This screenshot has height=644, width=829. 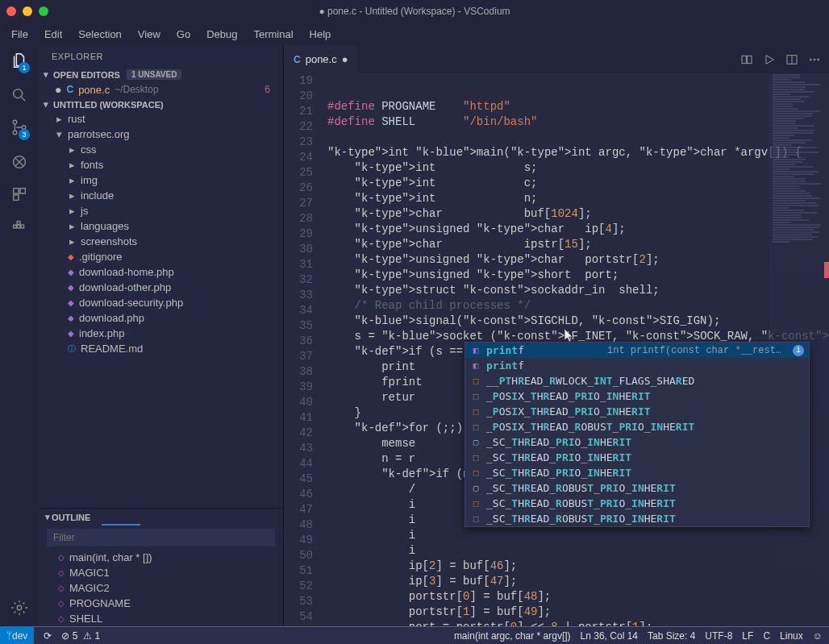 I want to click on maximize-window-icon, so click(x=44, y=11).